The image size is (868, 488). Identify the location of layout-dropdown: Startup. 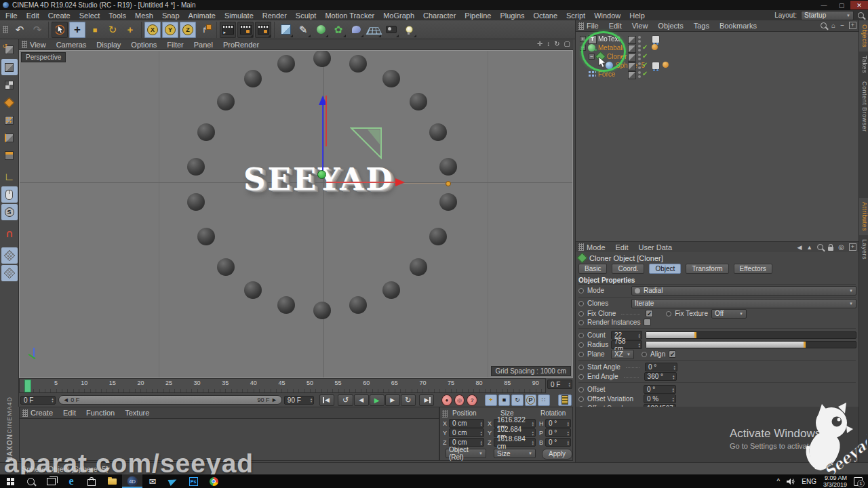
(827, 16).